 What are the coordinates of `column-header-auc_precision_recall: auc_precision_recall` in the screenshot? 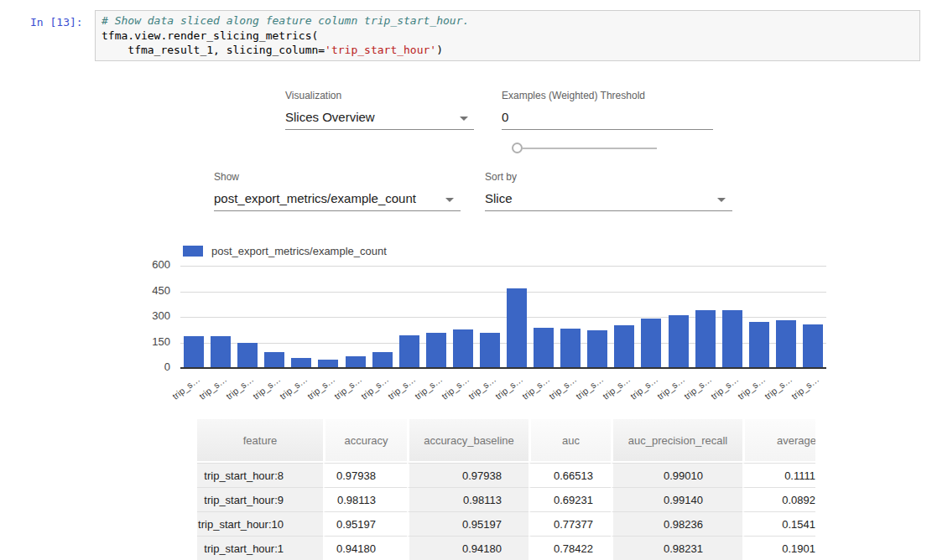 It's located at (676, 441).